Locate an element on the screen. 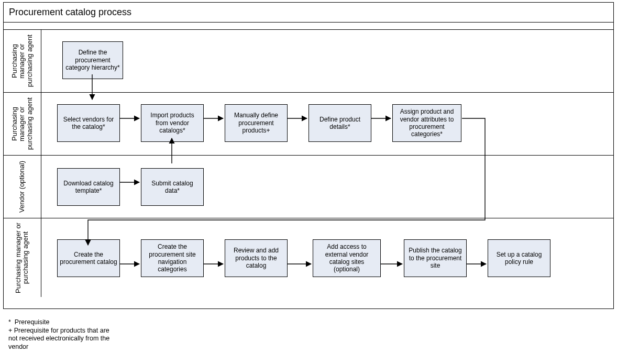  box-add-access: Add access to external vendor catalog si… is located at coordinates (347, 258).